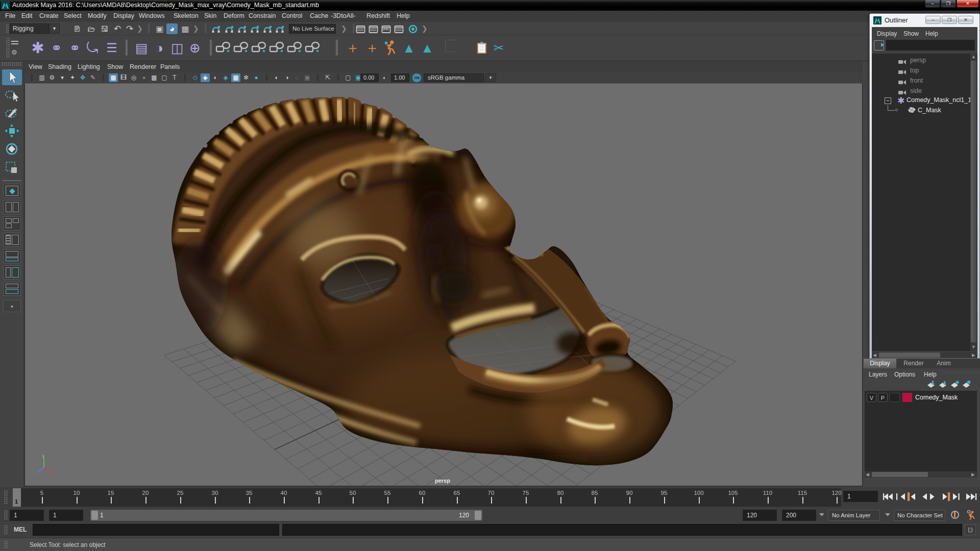 This screenshot has height=551, width=980. What do you see at coordinates (43, 456) in the screenshot?
I see `svg-text: y` at bounding box center [43, 456].